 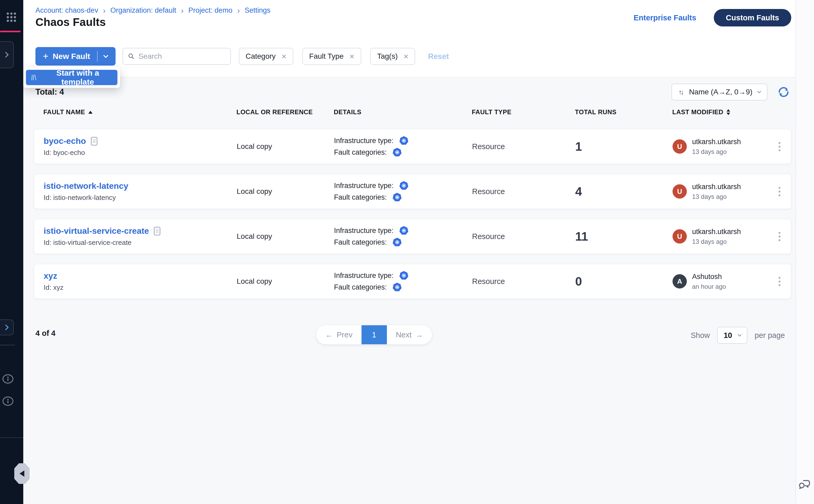 What do you see at coordinates (140, 112) in the screenshot?
I see `column-header-fault-name: FAULT NAME` at bounding box center [140, 112].